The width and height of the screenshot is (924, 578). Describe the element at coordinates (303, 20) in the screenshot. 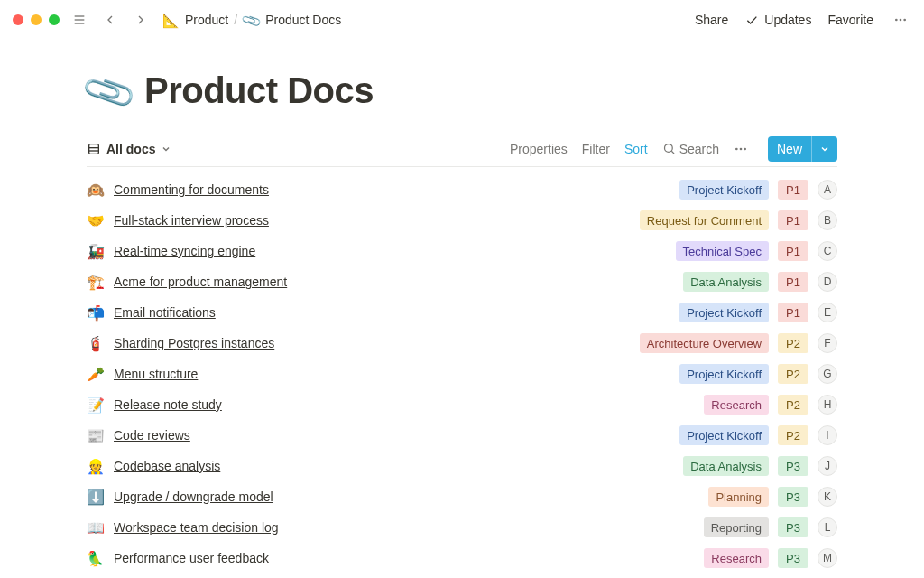

I see `breadcrumb-label: Product Docs` at that location.